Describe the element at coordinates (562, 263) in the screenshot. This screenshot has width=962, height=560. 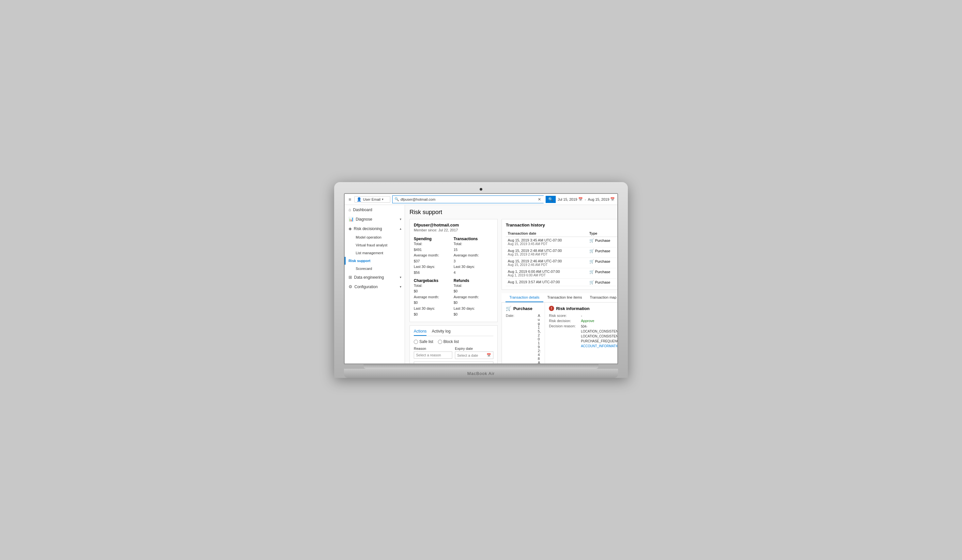
I see `table-row: Aug 15, 2019 2:46 AM UTC-07:00 Aug 15, 2…` at that location.